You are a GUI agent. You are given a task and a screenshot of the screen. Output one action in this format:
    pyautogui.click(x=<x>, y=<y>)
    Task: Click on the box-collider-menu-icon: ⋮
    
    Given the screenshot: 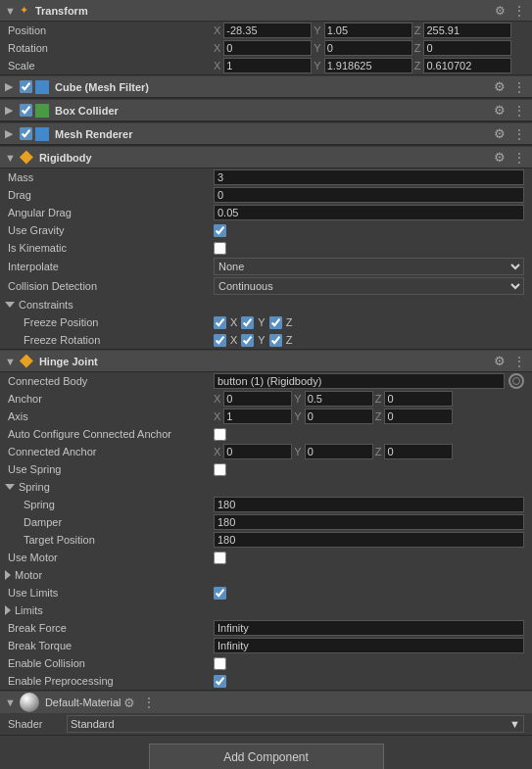 What is the action you would take?
    pyautogui.click(x=519, y=111)
    